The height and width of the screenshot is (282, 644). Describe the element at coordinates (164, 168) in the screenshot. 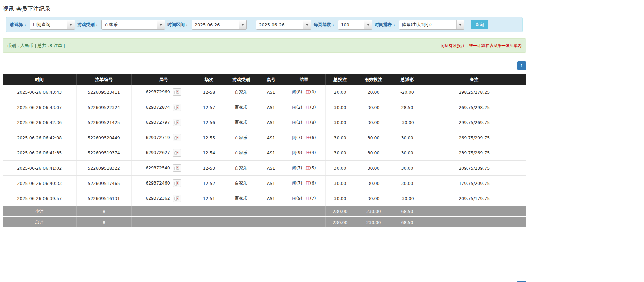

I see `cell-round: 629372540` at that location.